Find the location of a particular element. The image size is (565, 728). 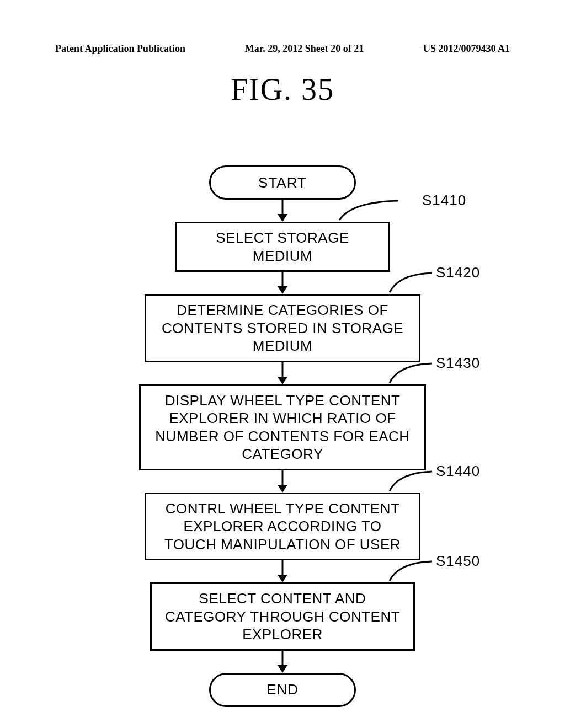

page-header: Patent Application Publication Mar. 29, … is located at coordinates (282, 49).